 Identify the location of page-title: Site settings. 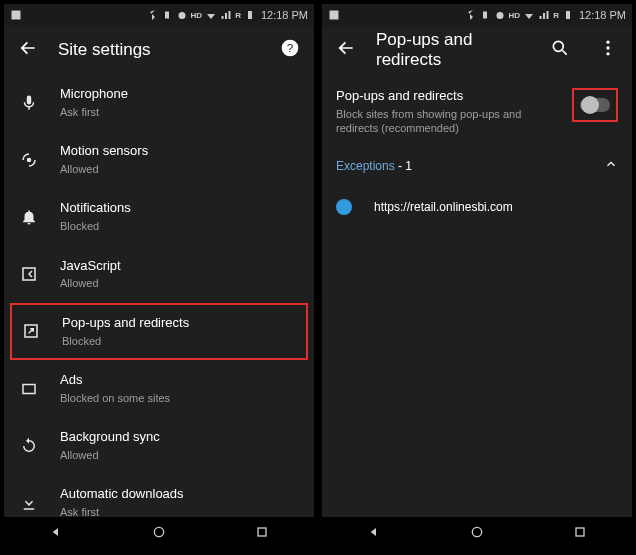
(159, 50).